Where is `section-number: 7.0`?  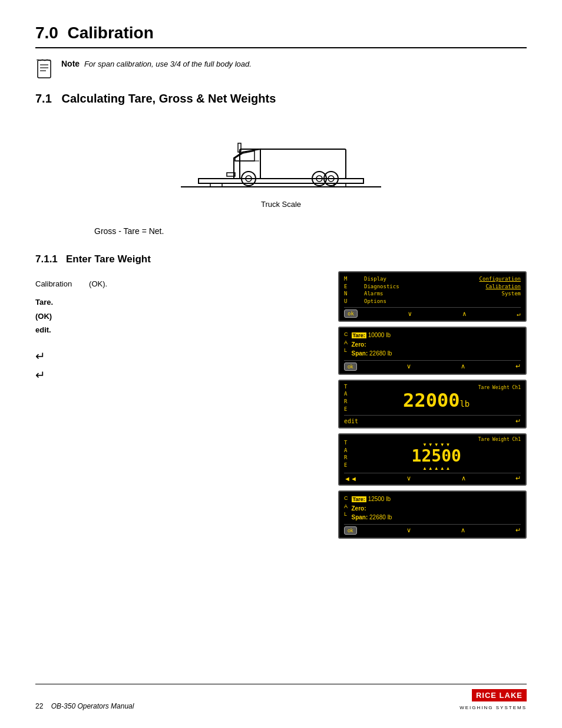
section-number: 7.0 is located at coordinates (47, 33).